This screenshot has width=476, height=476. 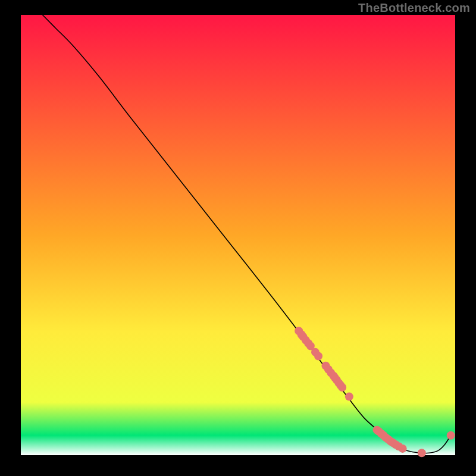 I want to click on watermark-text: TheBottleneck.com, so click(x=414, y=8).